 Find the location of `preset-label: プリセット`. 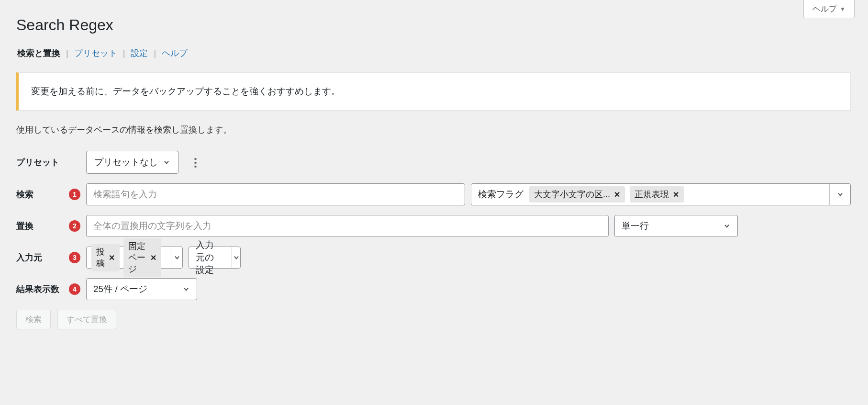

preset-label: プリセット is located at coordinates (51, 162).